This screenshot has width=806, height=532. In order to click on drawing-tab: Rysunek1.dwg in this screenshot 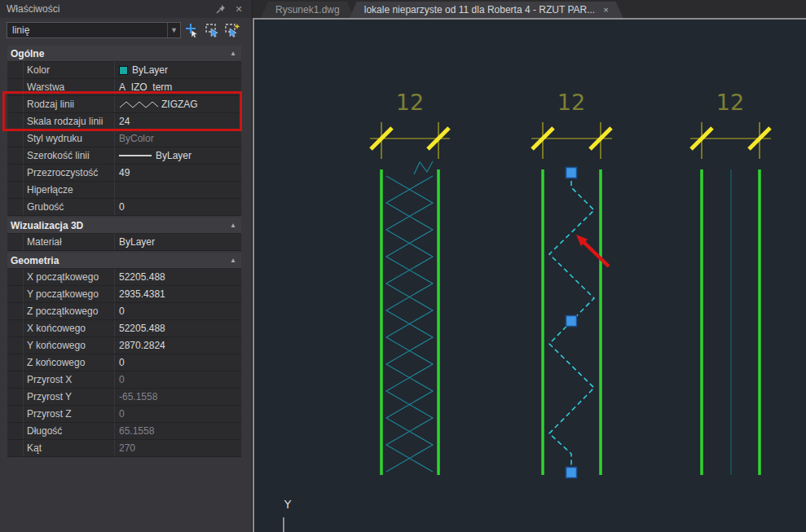, I will do `click(308, 10)`.